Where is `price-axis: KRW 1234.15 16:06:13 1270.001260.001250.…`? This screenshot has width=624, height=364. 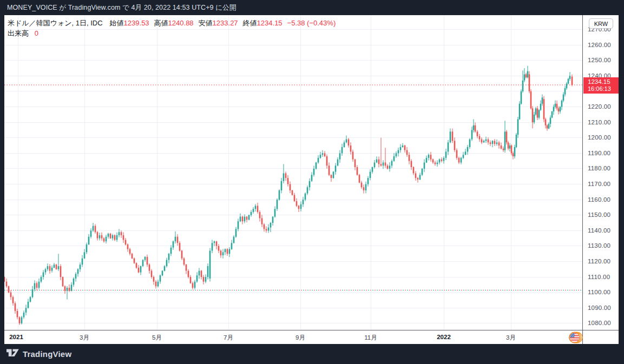 price-axis: KRW 1234.15 16:06:13 1270.001260.001250.… is located at coordinates (601, 173).